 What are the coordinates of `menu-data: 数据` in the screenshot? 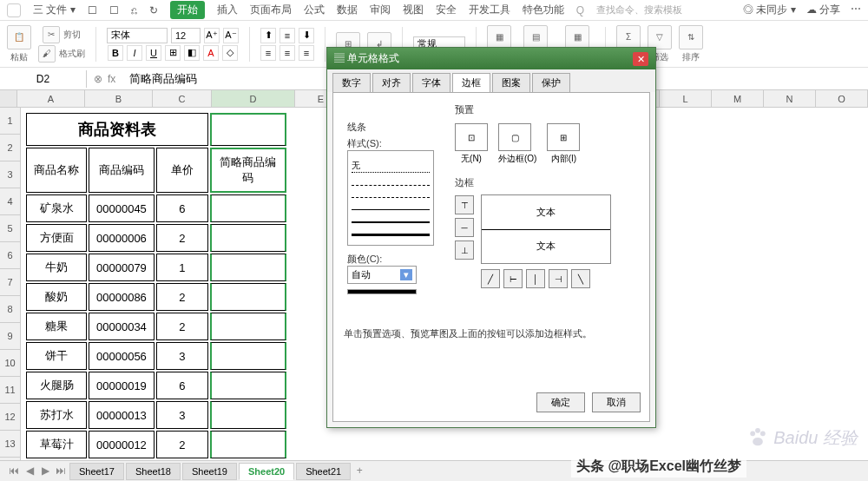 It's located at (347, 10).